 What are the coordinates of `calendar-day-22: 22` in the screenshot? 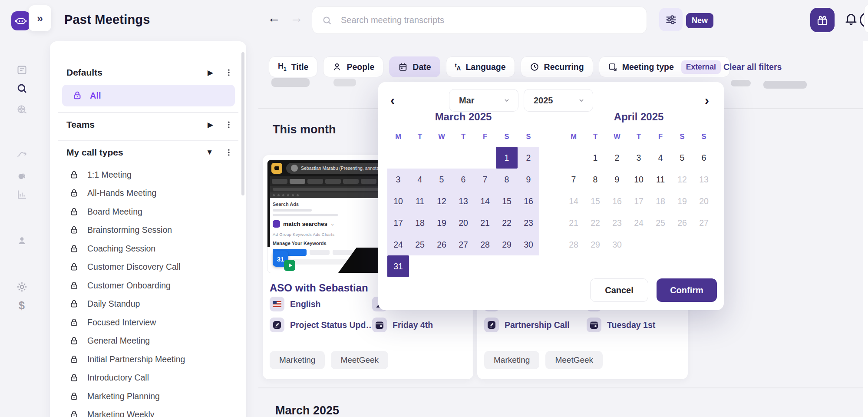 It's located at (595, 223).